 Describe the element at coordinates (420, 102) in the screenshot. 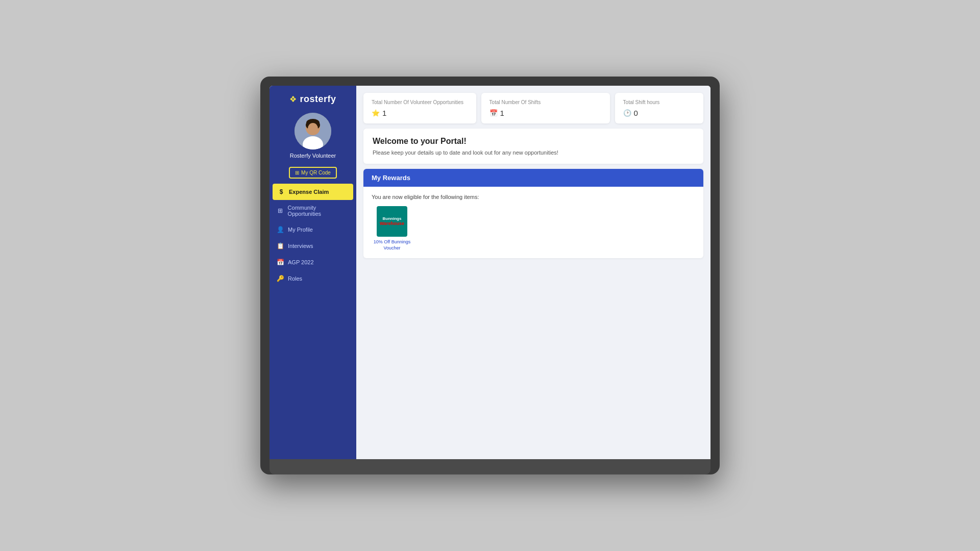

I see `stat-label-opportunities: Total Number Of Volunteer Opportunities` at that location.